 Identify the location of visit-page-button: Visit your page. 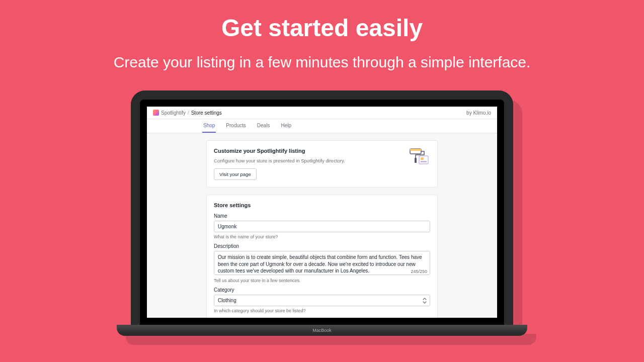
(235, 174).